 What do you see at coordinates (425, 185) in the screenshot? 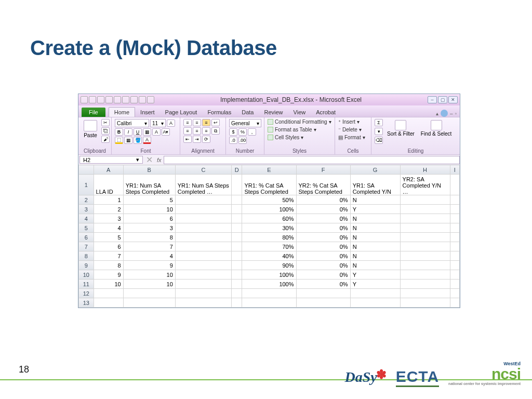
I see `cell: YR2: SA Completed Y/N …` at bounding box center [425, 185].